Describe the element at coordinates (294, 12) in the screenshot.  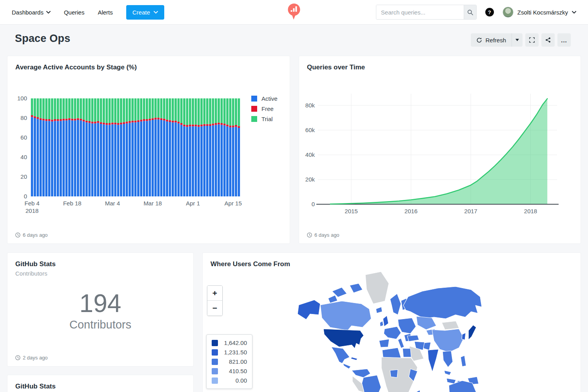
I see `redash-logo-icon` at that location.